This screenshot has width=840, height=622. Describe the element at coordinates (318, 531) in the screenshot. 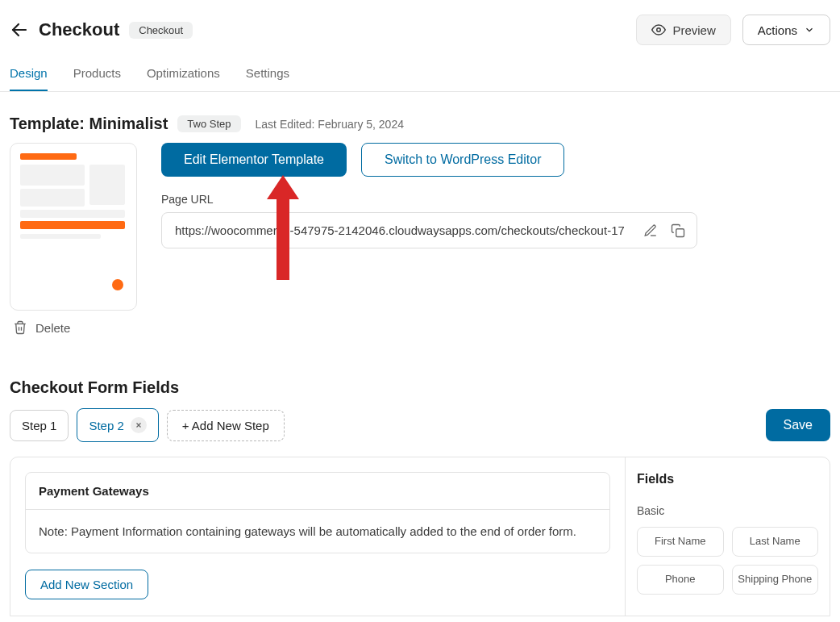

I see `payment-gateways-note: Note: Payment Information containing gat…` at that location.